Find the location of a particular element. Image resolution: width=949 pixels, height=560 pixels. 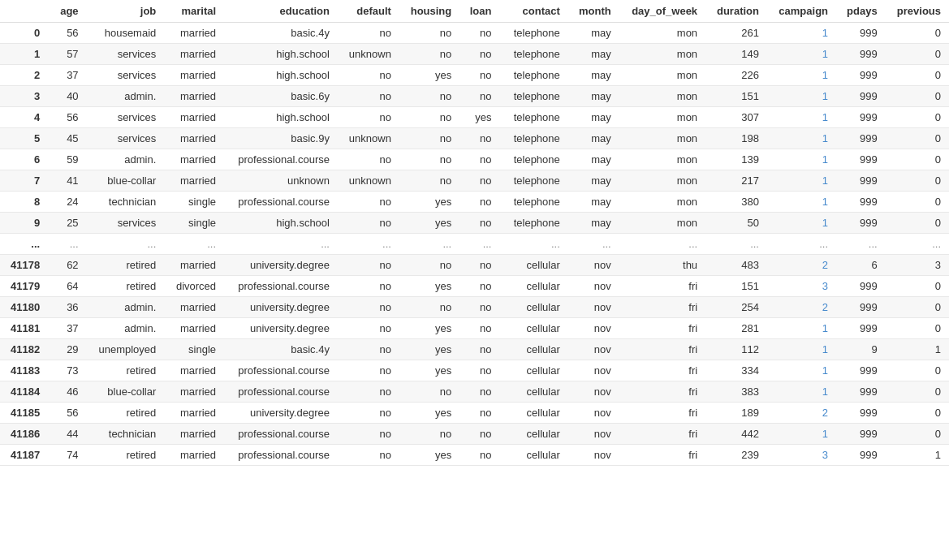

header-month: month is located at coordinates (594, 11).